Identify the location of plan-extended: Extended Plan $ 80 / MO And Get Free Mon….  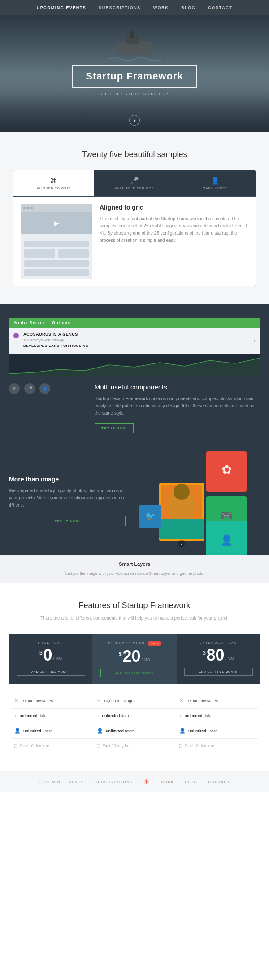
(218, 659).